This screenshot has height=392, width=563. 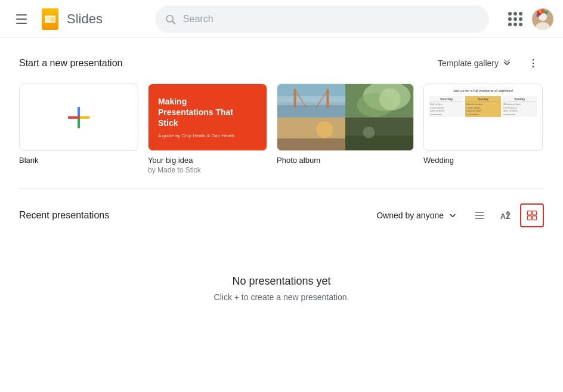 What do you see at coordinates (417, 215) in the screenshot?
I see `owner-filter-dropdown: Owned by anyone` at bounding box center [417, 215].